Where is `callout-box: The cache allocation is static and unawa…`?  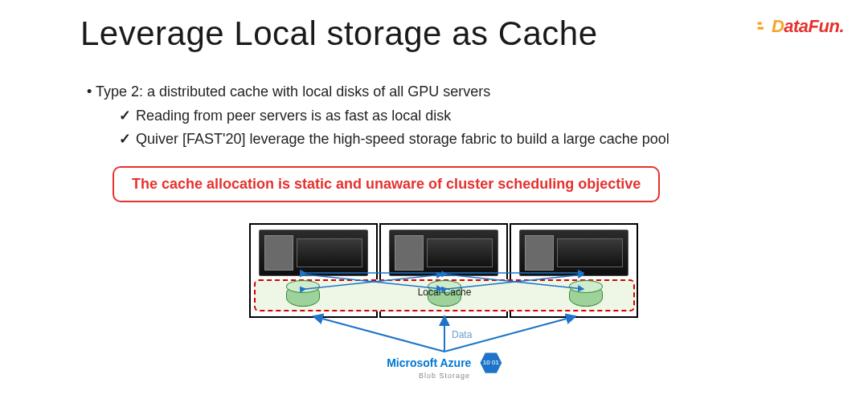 callout-box: The cache allocation is static and unawa… is located at coordinates (386, 185).